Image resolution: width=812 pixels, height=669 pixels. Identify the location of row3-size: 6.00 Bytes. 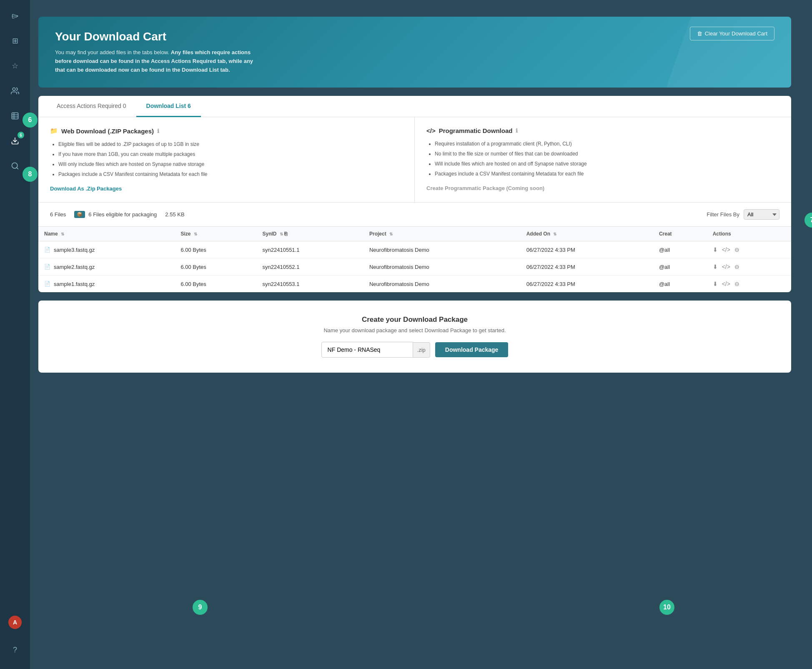
(216, 284).